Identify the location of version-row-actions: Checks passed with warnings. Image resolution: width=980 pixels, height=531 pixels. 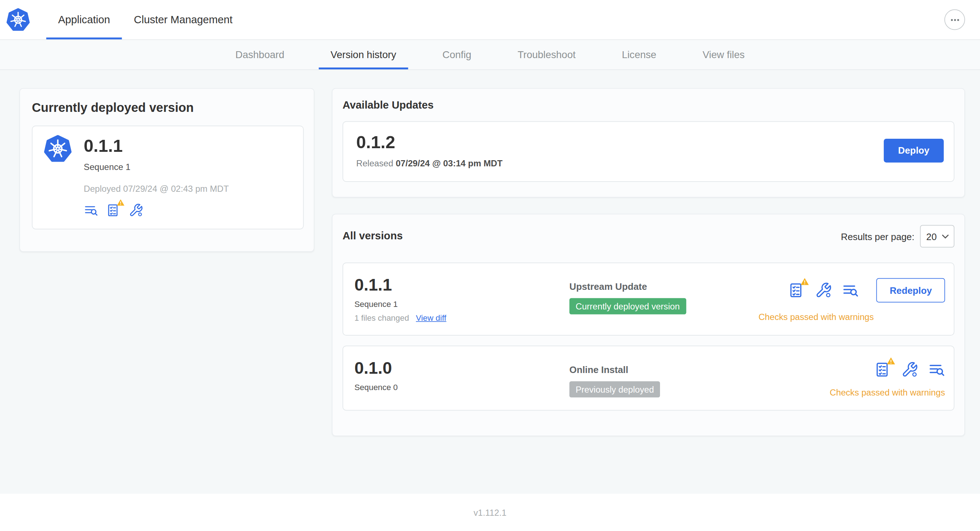
(887, 378).